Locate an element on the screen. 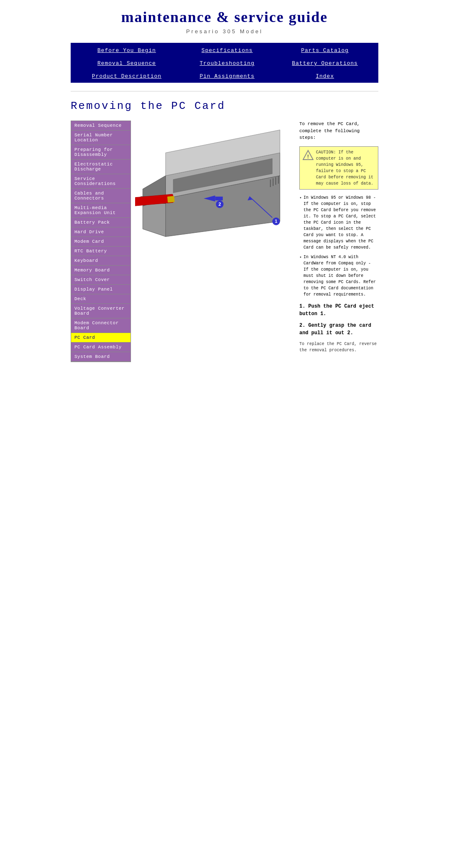 The height and width of the screenshot is (868, 449). sidebar-item: Voltage Converter Board is located at coordinates (101, 311).